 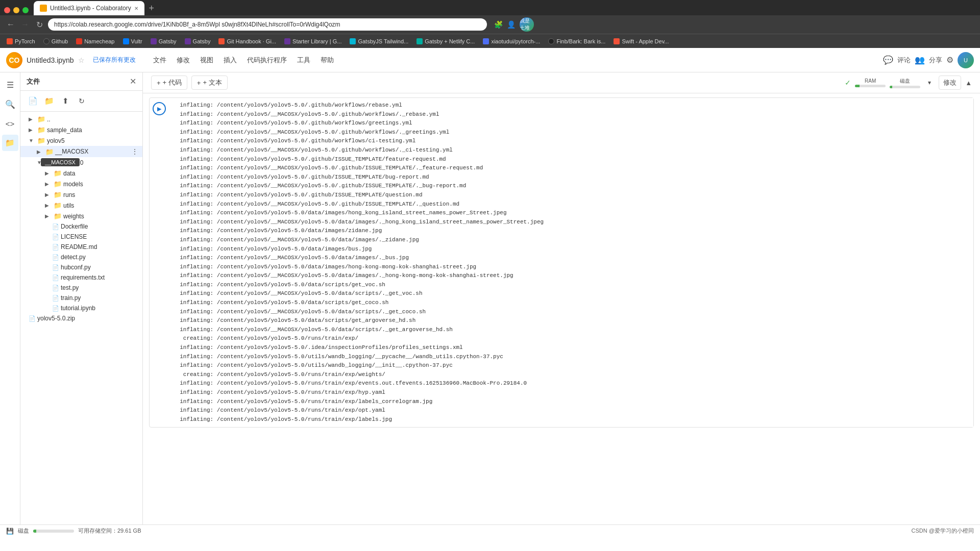 I want to click on tree-item-yolov5: ▼ 📁 yolov5, so click(x=82, y=141).